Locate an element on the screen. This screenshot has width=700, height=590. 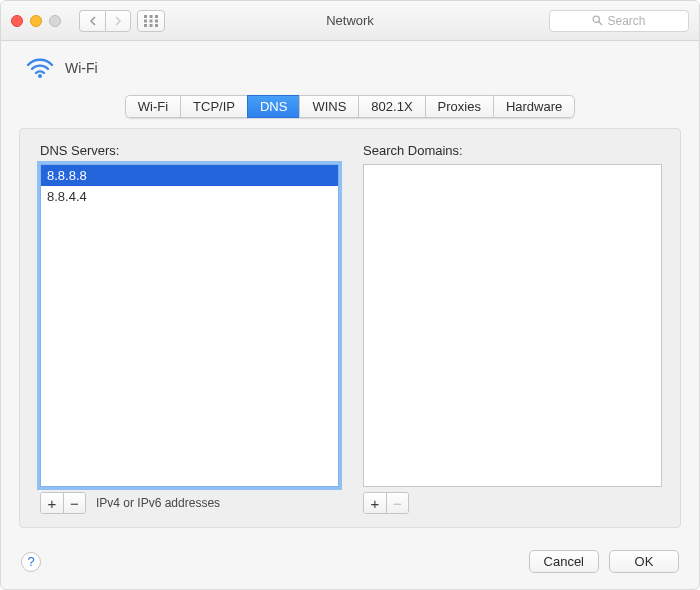
forward-button is located at coordinates (118, 21).